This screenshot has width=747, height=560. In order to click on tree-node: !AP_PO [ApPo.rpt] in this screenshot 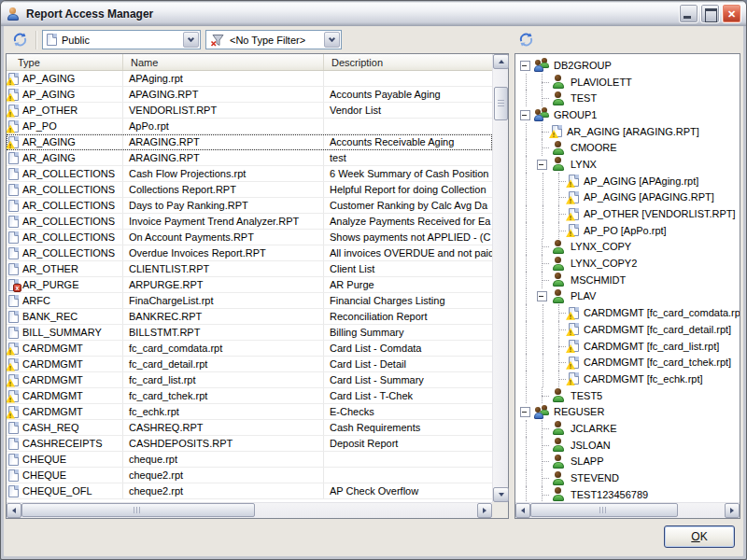, I will do `click(629, 231)`.